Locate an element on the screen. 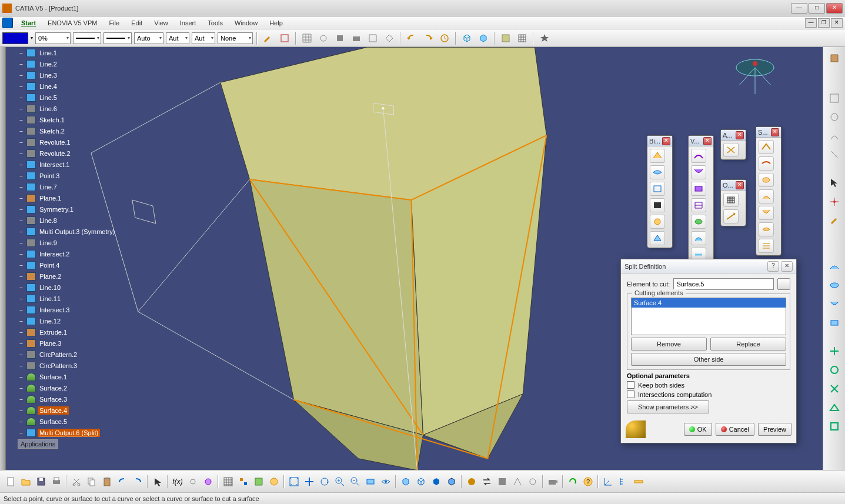 The height and width of the screenshot is (504, 845). palette-o: O...✕ is located at coordinates (733, 203).